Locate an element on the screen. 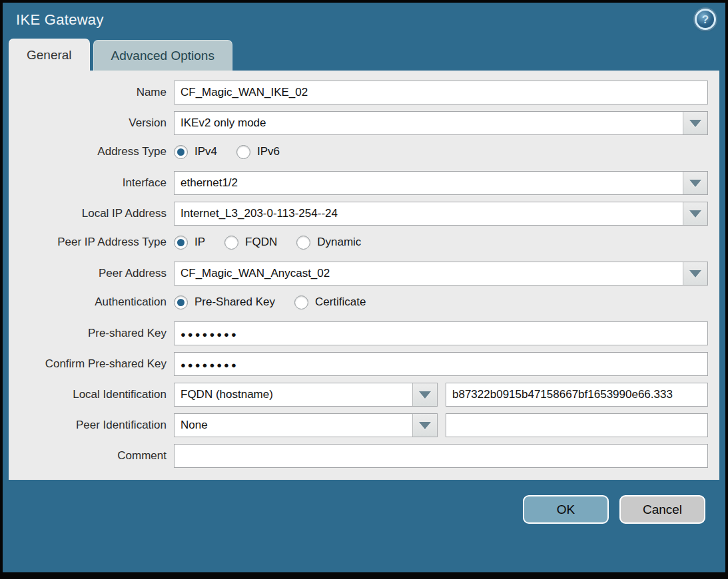  peer-address-label: Peer Address is located at coordinates (91, 274).